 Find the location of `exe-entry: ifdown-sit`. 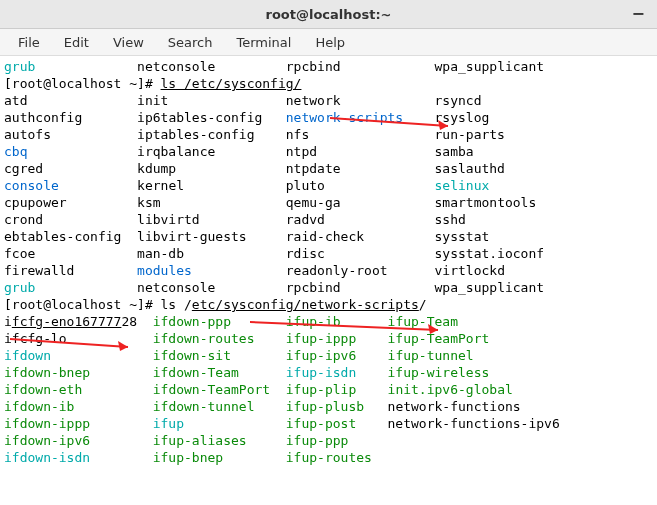

exe-entry: ifdown-sit is located at coordinates (192, 356).